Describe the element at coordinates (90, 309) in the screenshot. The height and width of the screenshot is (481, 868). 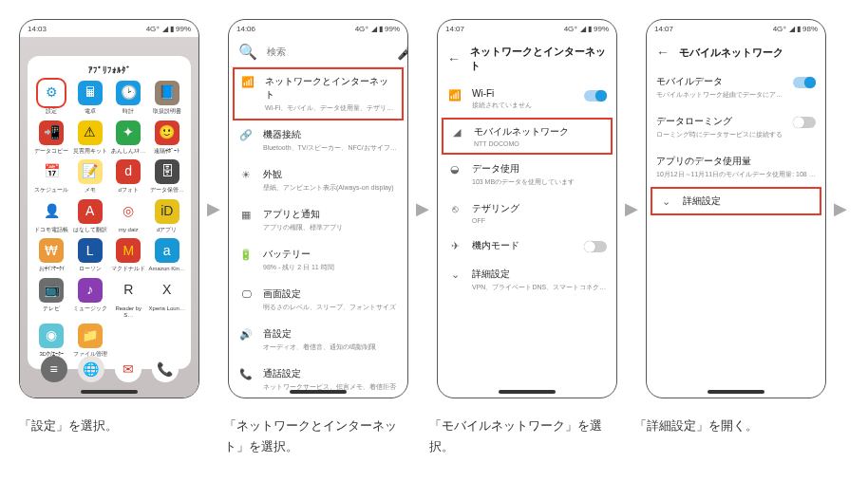
I see `app-label: ミュージック` at that location.